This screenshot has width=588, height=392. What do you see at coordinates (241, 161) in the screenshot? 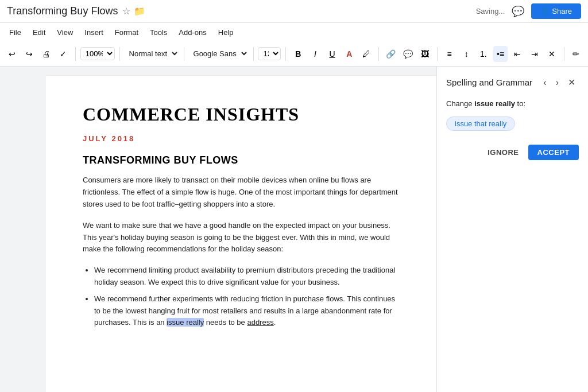
I see `doc-section-title: Transforming Buy Flows` at bounding box center [241, 161].